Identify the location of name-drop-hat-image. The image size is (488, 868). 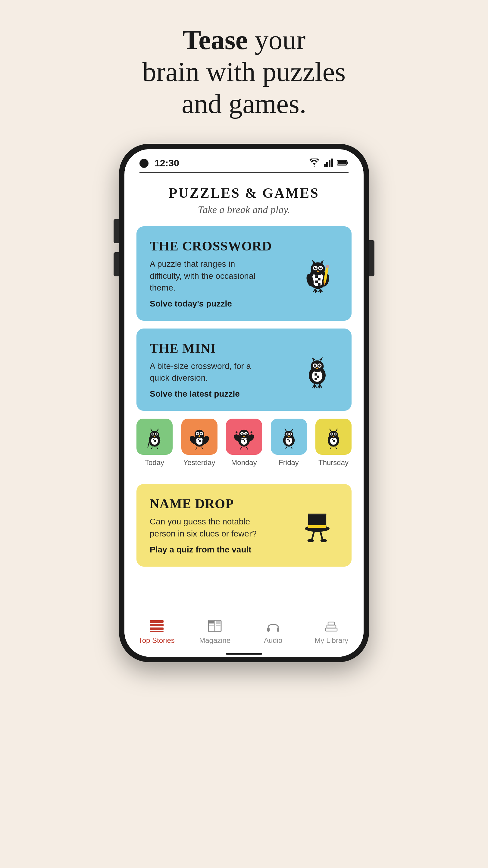
(317, 525).